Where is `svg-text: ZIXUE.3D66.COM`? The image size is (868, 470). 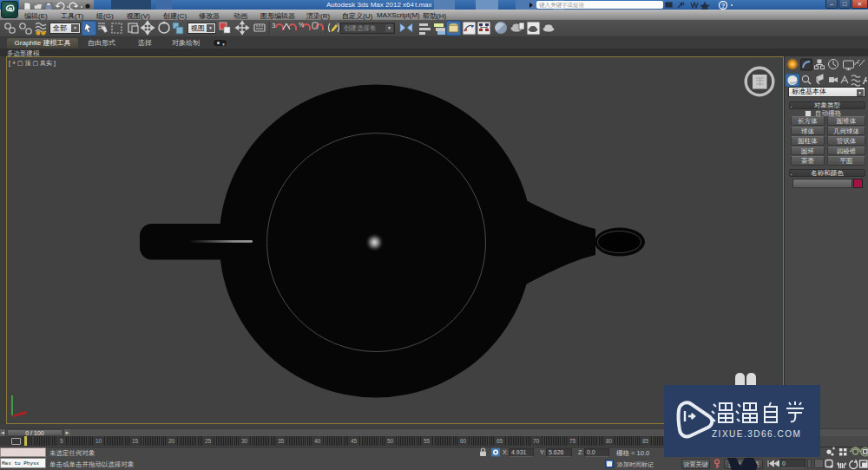 svg-text: ZIXUE.3D66.COM is located at coordinates (757, 434).